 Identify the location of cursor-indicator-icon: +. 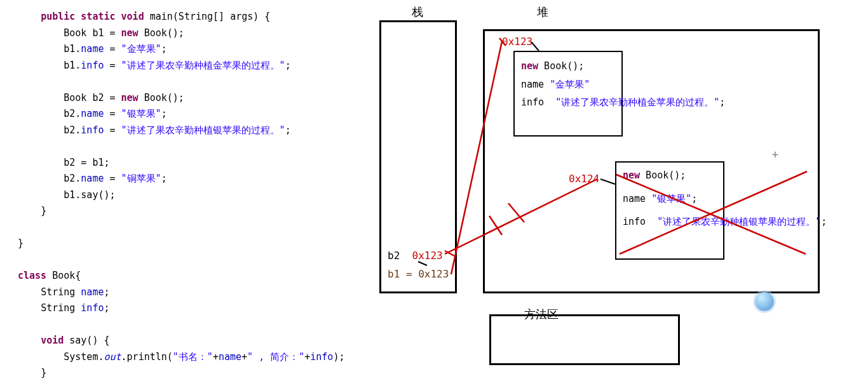
(775, 154).